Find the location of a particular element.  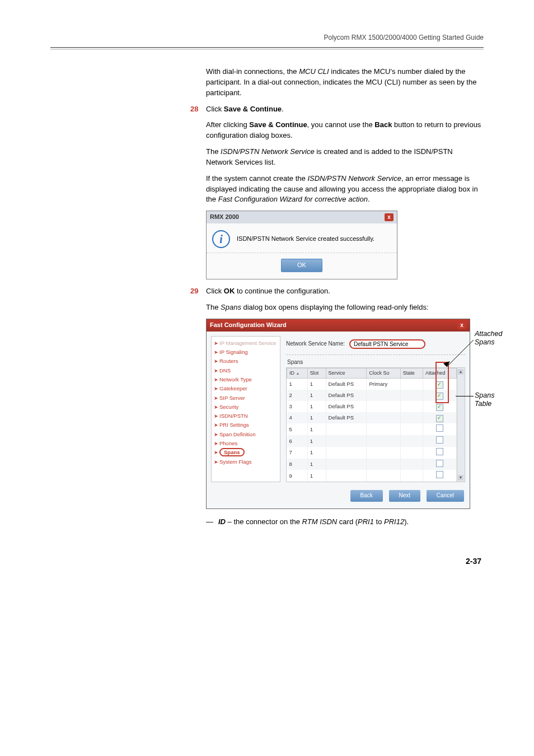

spans-scrollbar: ▴ ▾ is located at coordinates (461, 424).